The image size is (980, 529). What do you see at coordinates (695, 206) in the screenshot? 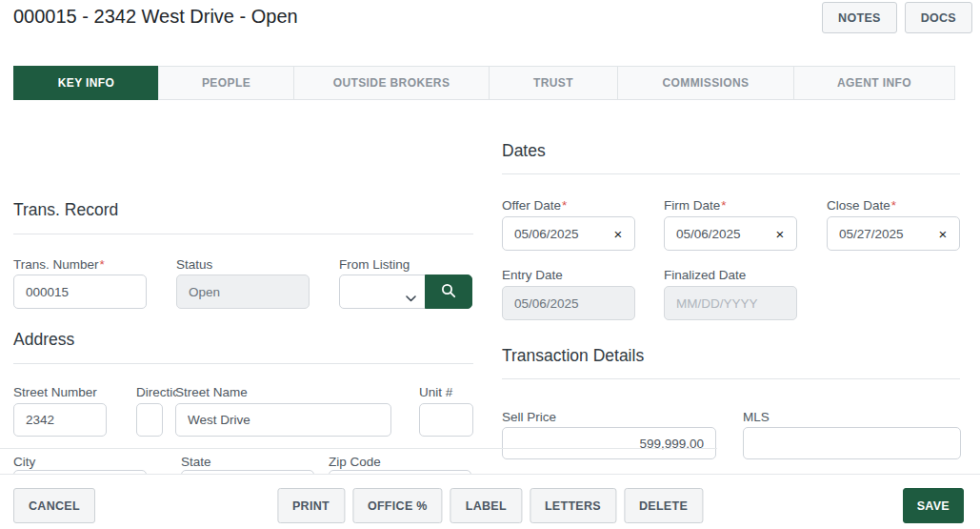
I see `firm-date-label: Firm Date*` at bounding box center [695, 206].